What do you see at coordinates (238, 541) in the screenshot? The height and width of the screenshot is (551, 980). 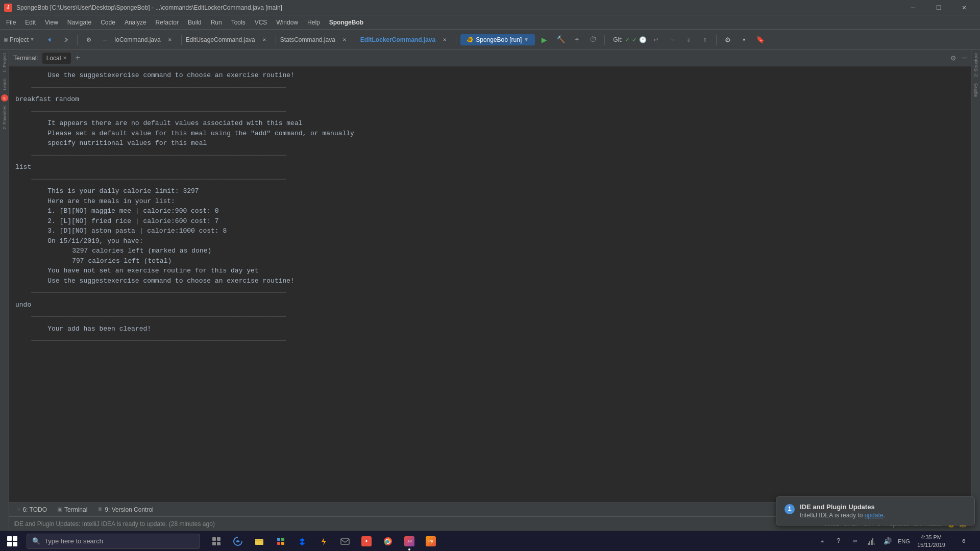 I see `edge-browser-button` at bounding box center [238, 541].